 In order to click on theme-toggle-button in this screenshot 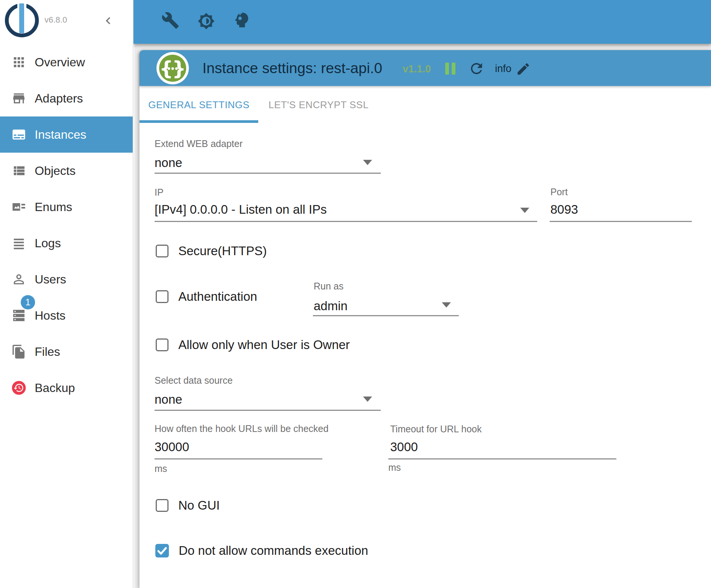, I will do `click(206, 21)`.